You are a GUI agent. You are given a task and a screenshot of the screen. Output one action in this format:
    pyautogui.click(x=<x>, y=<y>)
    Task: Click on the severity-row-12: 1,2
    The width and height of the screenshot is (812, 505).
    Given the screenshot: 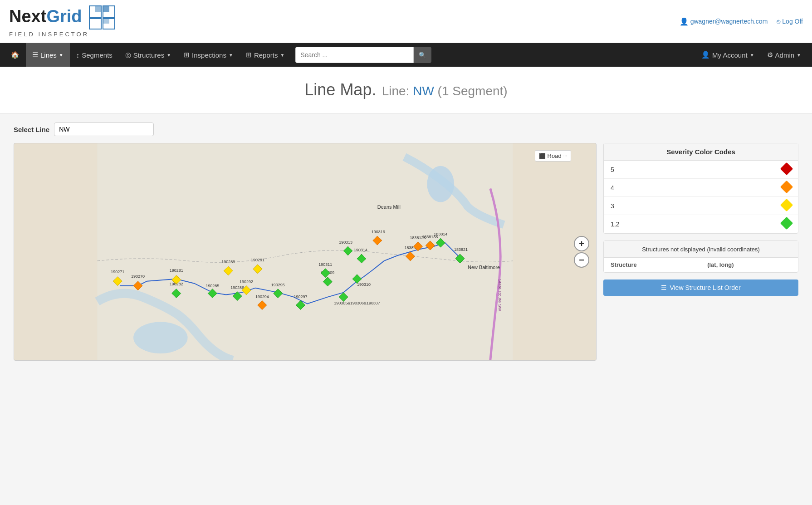 What is the action you would take?
    pyautogui.click(x=701, y=224)
    